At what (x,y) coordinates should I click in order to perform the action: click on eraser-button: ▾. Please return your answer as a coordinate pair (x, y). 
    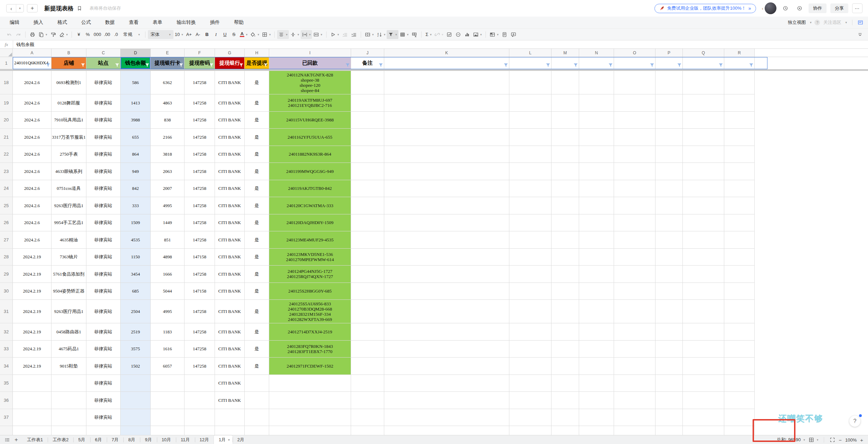
    Looking at the image, I should click on (64, 35).